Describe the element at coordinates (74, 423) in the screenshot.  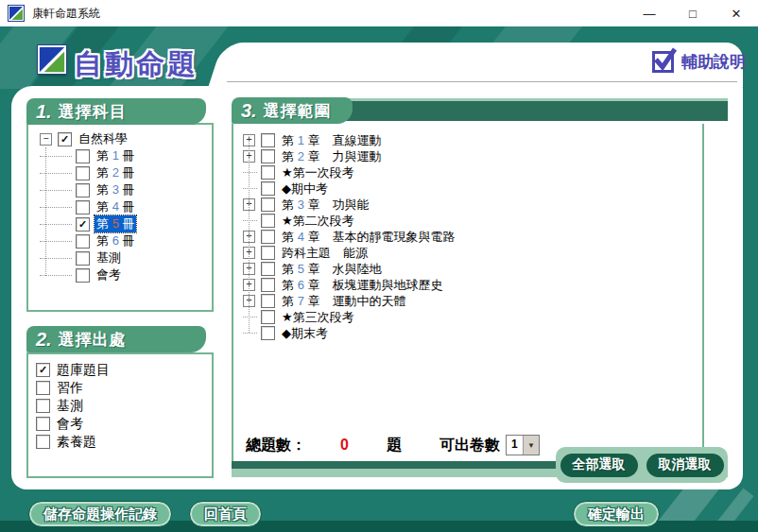
I see `list-item: 會考` at that location.